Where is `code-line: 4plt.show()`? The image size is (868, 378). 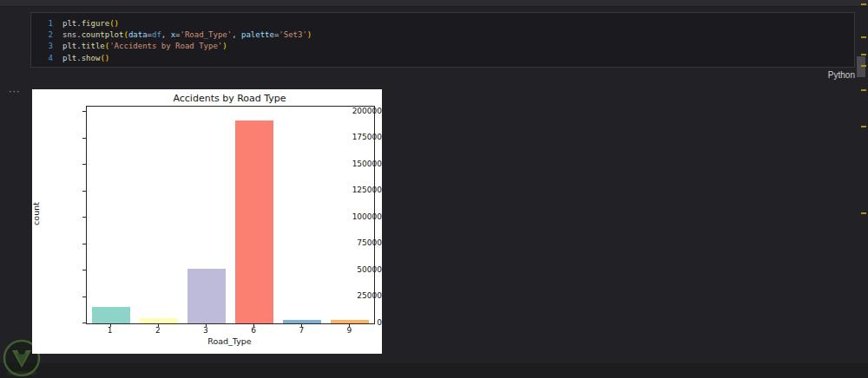
code-line: 4plt.show() is located at coordinates (443, 59).